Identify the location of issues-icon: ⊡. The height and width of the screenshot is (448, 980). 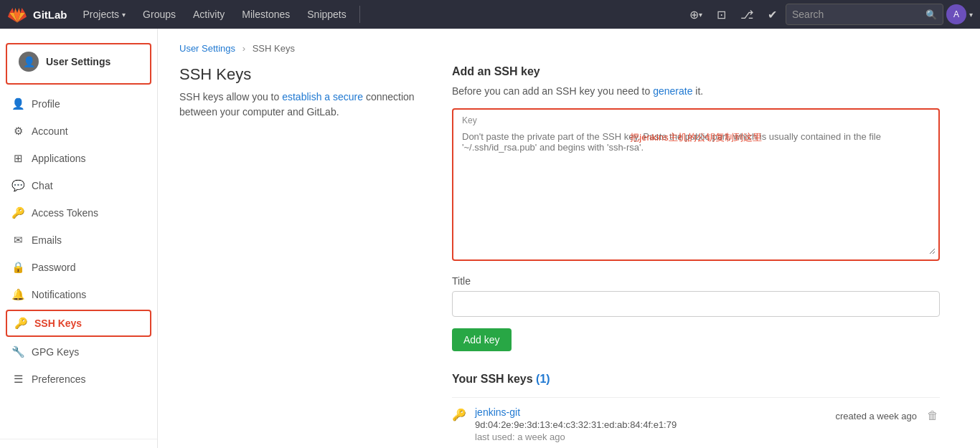
(722, 14).